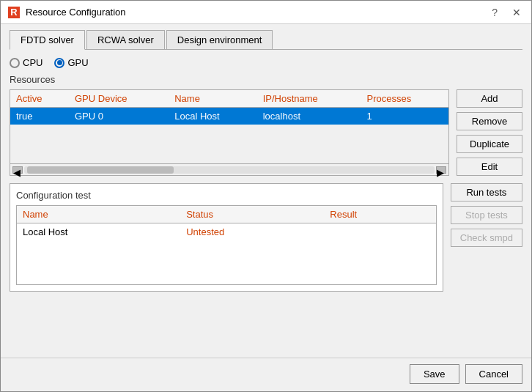 The height and width of the screenshot is (392, 532). I want to click on save-button: Save, so click(435, 374).